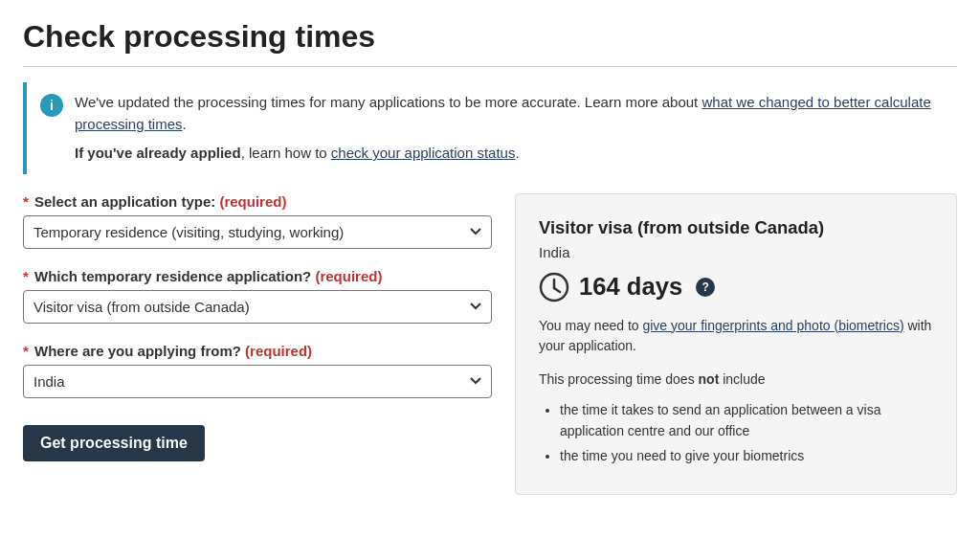 Image resolution: width=980 pixels, height=538 pixels. I want to click on title-divider, so click(490, 67).